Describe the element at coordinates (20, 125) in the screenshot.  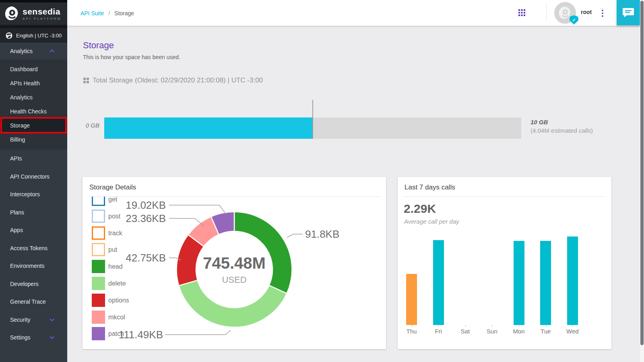
I see `sidebar-item-label: Storage` at that location.